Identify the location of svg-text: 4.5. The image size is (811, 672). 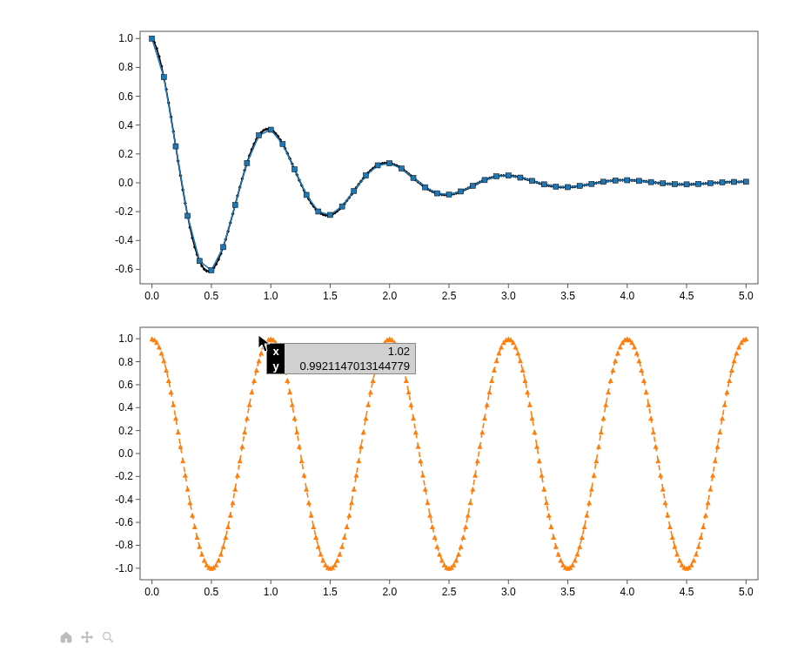
(687, 296).